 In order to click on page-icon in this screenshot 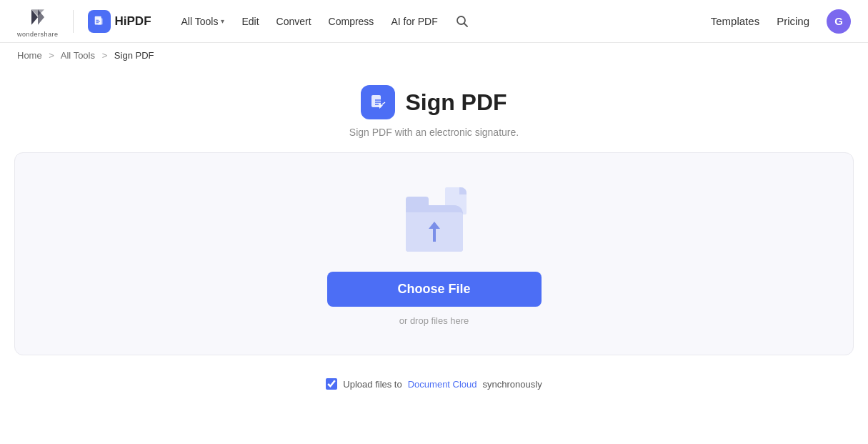, I will do `click(378, 102)`.